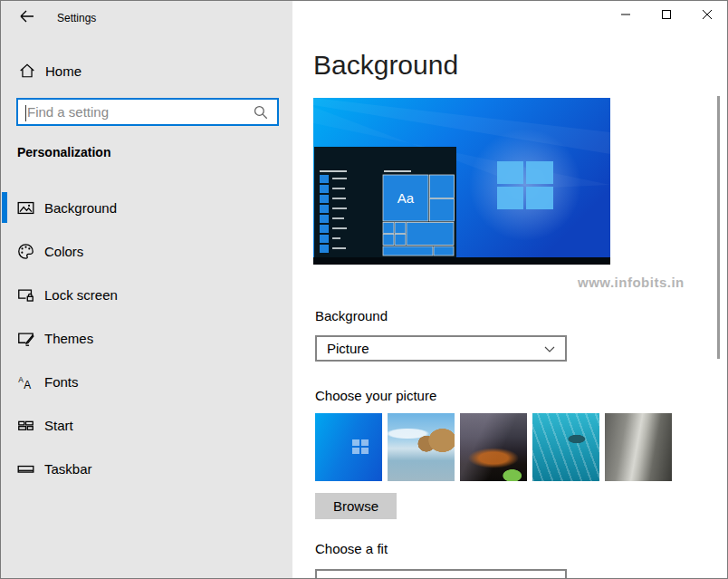 This screenshot has width=728, height=579. What do you see at coordinates (25, 469) in the screenshot?
I see `taskbar-icon` at bounding box center [25, 469].